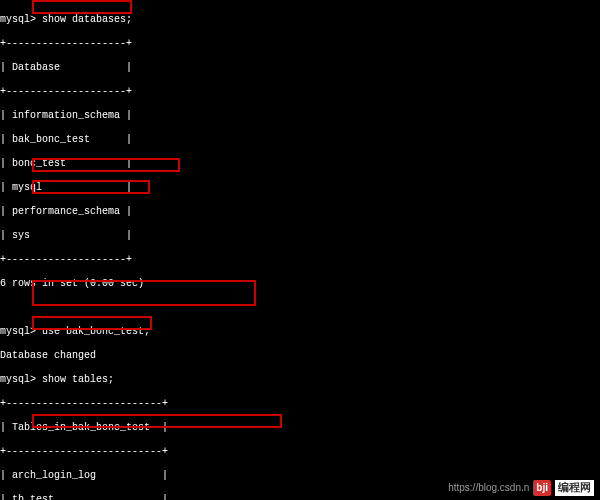 The image size is (600, 500). Describe the element at coordinates (542, 488) in the screenshot. I see `watermark-badge-icon: bji` at that location.